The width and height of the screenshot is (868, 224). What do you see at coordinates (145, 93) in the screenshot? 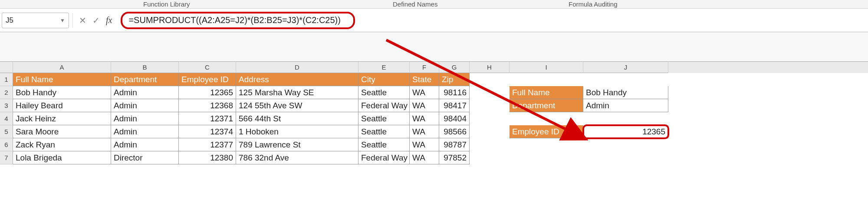
I see `cell-b2: Admin` at bounding box center [145, 93].